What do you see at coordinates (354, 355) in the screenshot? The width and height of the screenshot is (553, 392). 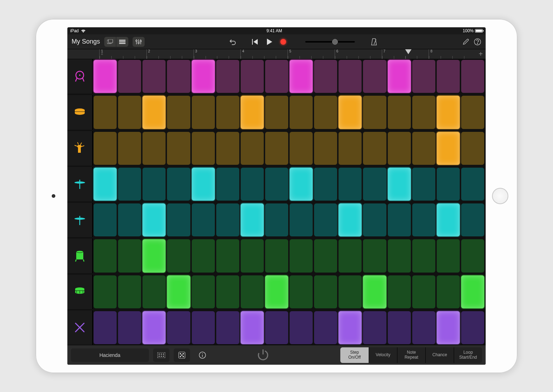 I see `mode-step-on-off: StepOn/Off` at bounding box center [354, 355].